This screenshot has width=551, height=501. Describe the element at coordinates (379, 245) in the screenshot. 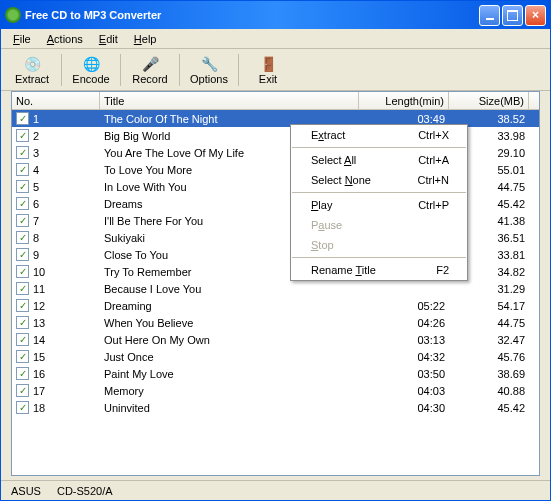

I see `ctx-stop: Stop` at that location.